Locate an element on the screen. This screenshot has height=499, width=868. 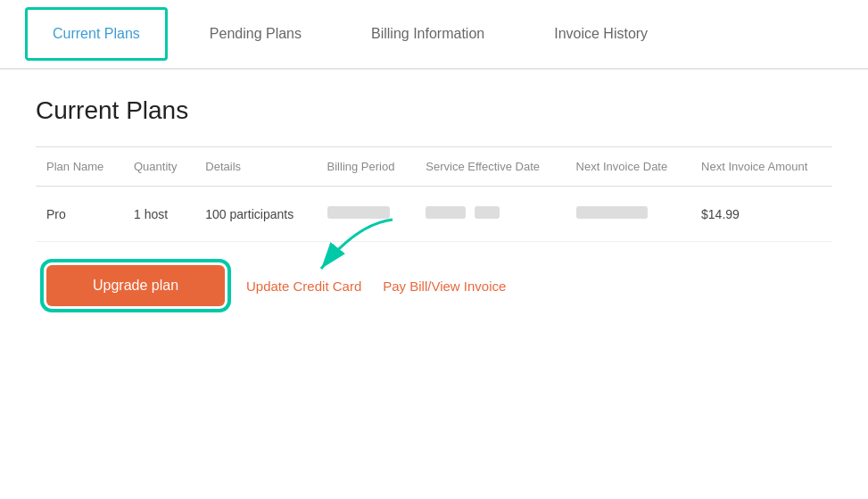
tab-pending-plans: Pending Plans is located at coordinates (255, 34).